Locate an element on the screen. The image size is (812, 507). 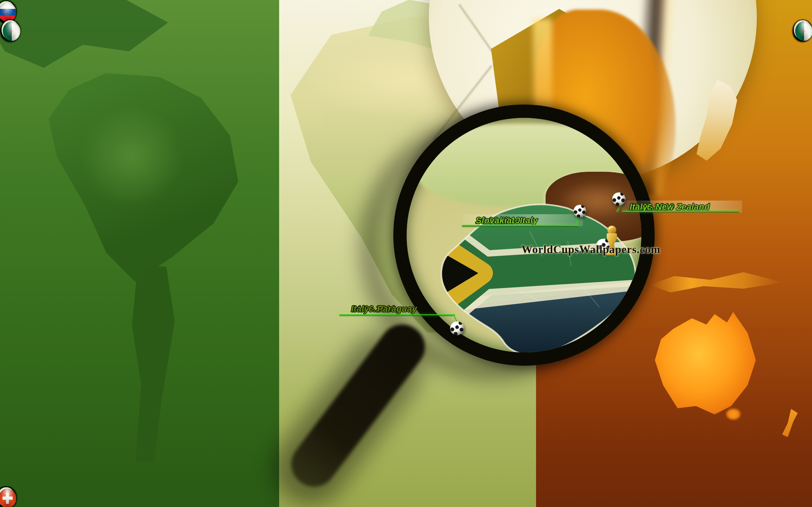
flag-badge-svk: ✚ is located at coordinates (7, 11).